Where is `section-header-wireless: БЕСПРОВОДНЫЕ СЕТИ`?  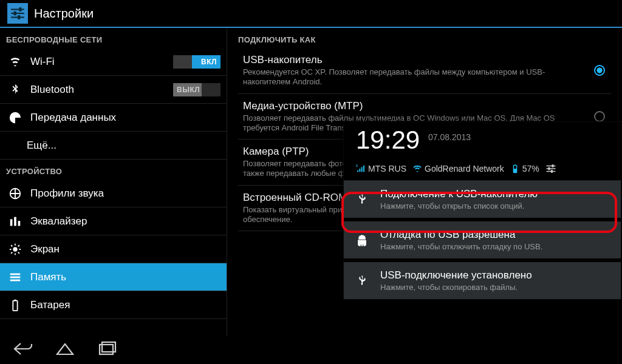 section-header-wireless: БЕСПРОВОДНЫЕ СЕТИ is located at coordinates (113, 38).